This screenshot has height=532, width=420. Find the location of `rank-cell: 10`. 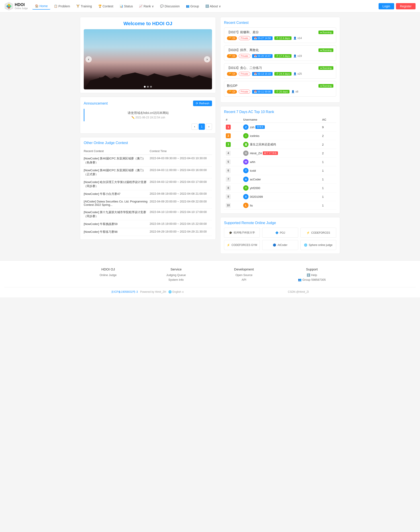

rank-cell: 10 is located at coordinates (233, 205).